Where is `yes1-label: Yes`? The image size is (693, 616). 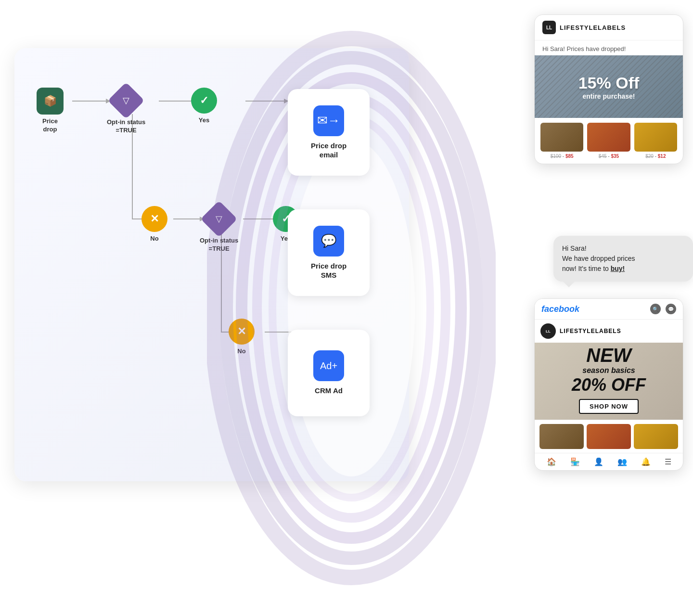
yes1-label: Yes is located at coordinates (204, 120).